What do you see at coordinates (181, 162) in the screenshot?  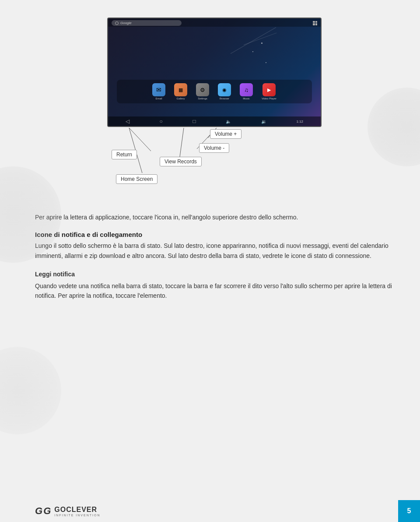 I see `view-records-label: View Records` at bounding box center [181, 162].